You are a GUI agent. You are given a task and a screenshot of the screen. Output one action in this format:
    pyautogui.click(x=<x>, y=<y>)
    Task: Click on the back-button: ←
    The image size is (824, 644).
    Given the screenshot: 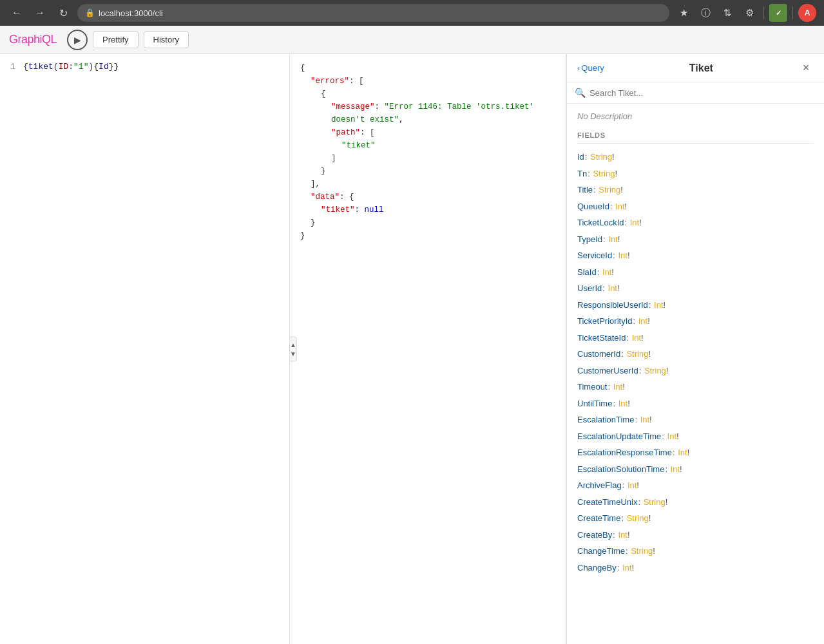 What is the action you would take?
    pyautogui.click(x=17, y=13)
    